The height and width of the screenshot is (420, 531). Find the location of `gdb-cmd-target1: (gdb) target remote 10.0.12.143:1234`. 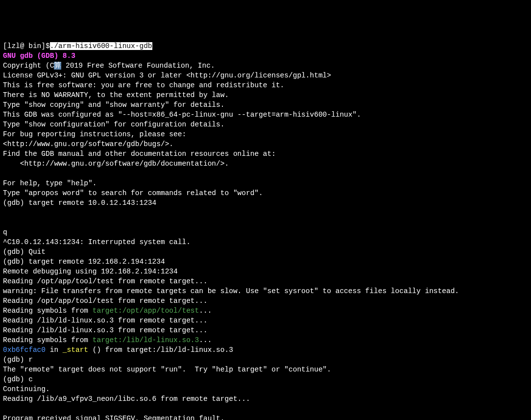

gdb-cmd-target1: (gdb) target remote 10.0.12.143:1234 is located at coordinates (79, 203).